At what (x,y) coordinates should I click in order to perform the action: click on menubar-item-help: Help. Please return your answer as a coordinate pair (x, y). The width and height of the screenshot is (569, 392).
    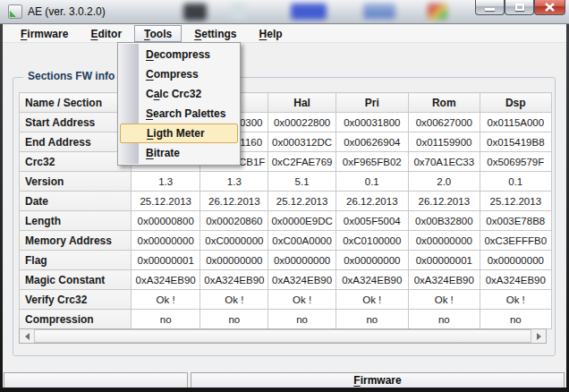
    Looking at the image, I should click on (271, 34).